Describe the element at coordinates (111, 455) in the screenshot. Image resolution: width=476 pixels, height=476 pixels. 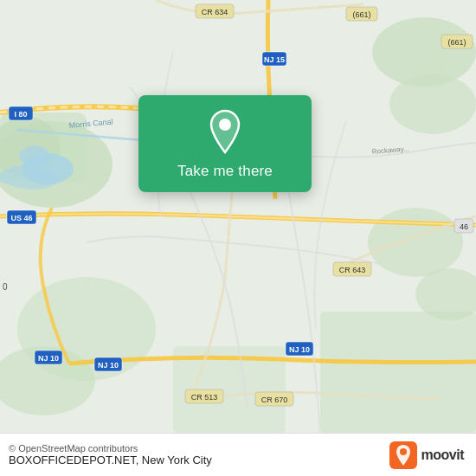
I see `bottom-text: © OpenStreetMap contributors BOXOFFICEDE…` at that location.